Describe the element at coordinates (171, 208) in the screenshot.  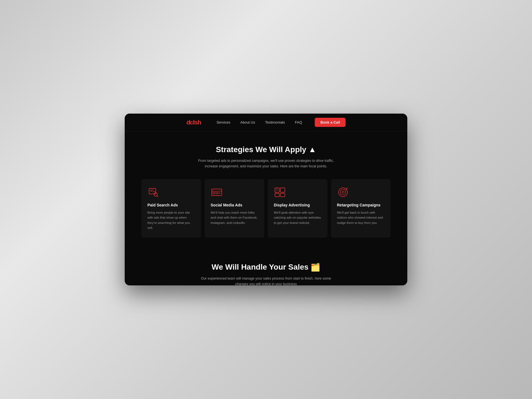
I see `card-paid-search: Paid Search Ads Bring more people to you…` at that location.